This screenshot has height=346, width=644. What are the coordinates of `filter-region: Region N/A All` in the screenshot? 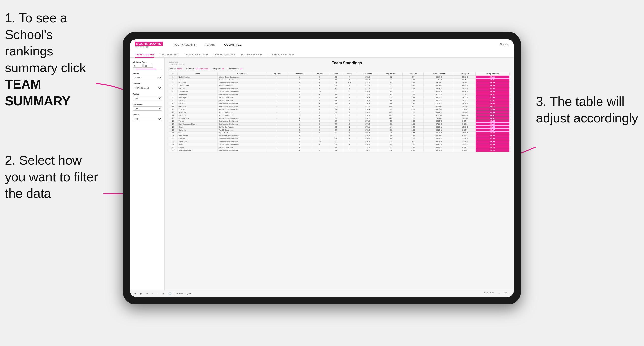 It's located at (148, 97).